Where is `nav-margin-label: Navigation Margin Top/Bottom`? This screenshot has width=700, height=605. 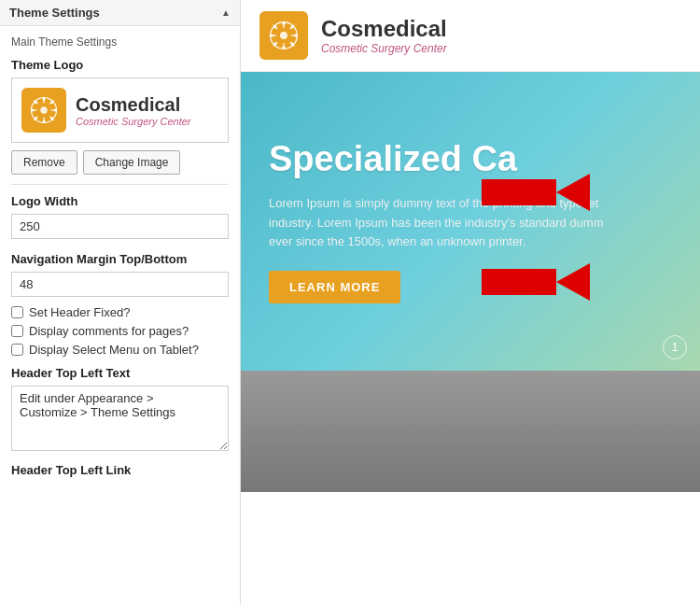 nav-margin-label: Navigation Margin Top/Bottom is located at coordinates (119, 260).